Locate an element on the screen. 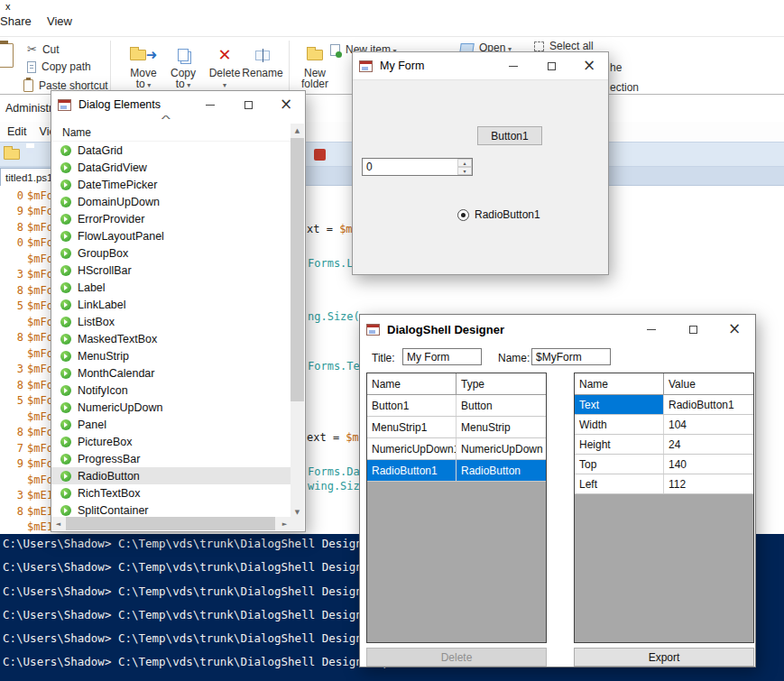 This screenshot has width=784, height=681. scroll-right-button is located at coordinates (285, 523).